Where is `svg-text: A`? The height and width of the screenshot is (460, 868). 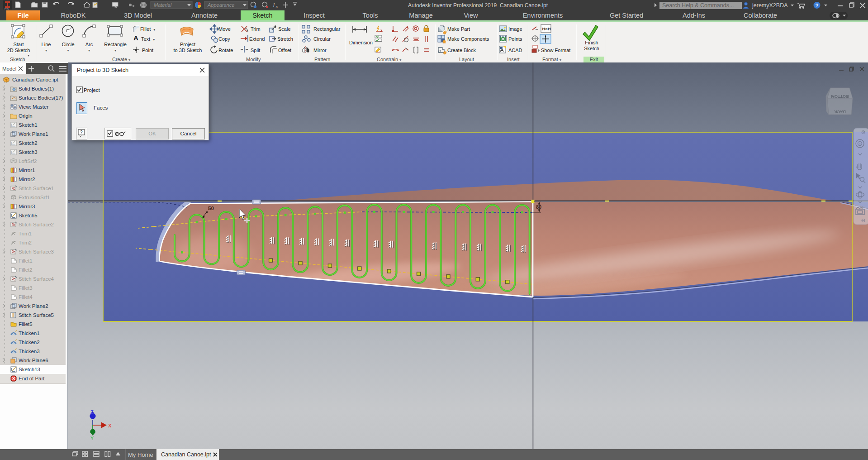 svg-text: A is located at coordinates (136, 38).